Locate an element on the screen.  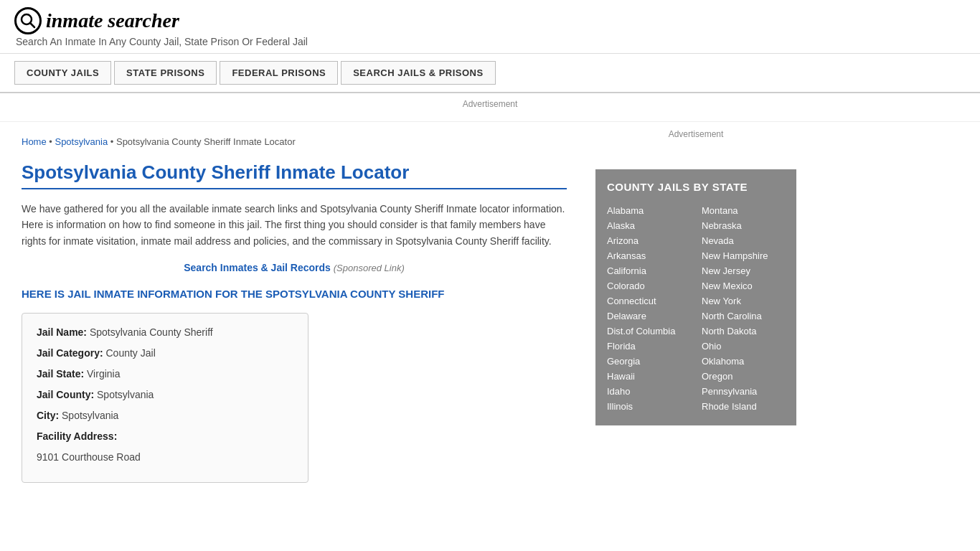
state-link-new-york: New York is located at coordinates (743, 301).